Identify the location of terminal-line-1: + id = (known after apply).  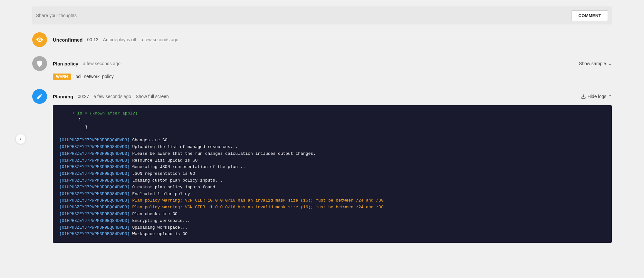
(339, 114).